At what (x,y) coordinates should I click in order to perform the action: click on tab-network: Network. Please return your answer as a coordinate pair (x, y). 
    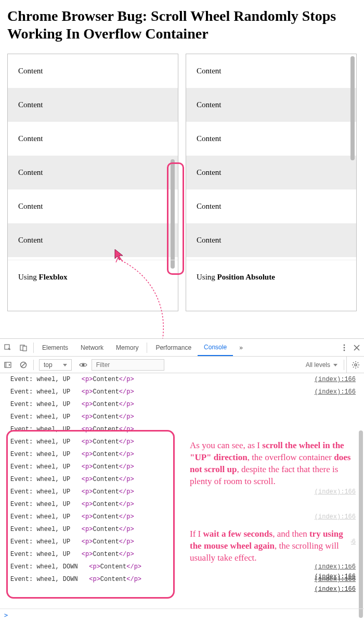
    Looking at the image, I should click on (92, 348).